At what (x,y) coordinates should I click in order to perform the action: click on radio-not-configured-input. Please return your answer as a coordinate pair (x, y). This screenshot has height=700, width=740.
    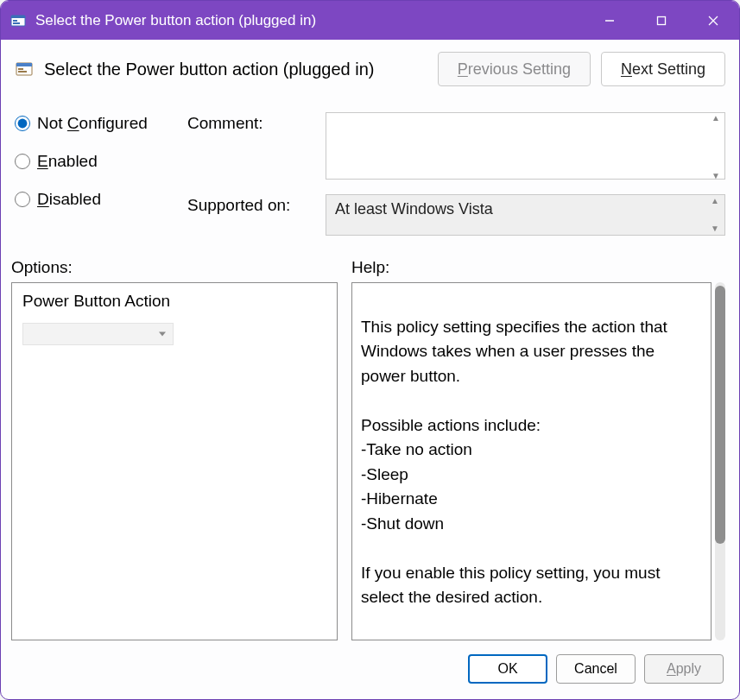
    Looking at the image, I should click on (22, 123).